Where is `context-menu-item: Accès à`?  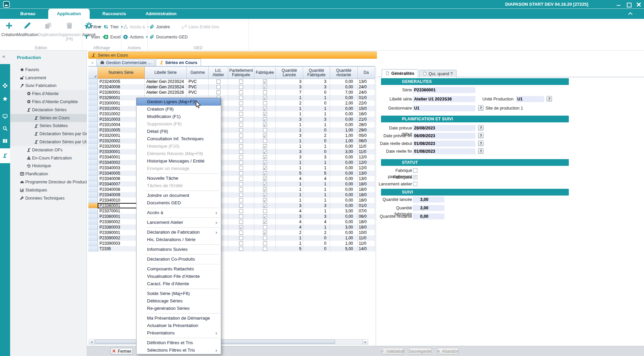 context-menu-item: Accès à is located at coordinates (179, 213).